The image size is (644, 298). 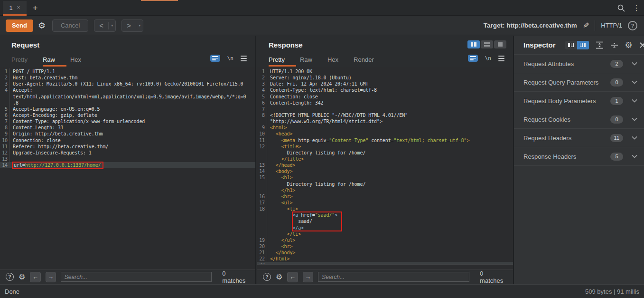 I want to click on dock-right-icon, so click(x=583, y=45).